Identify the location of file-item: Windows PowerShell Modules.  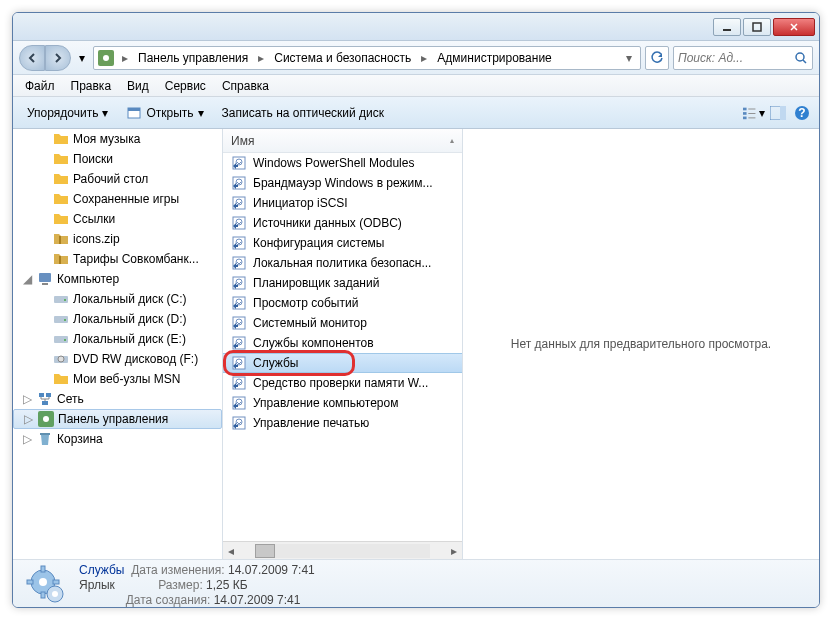
(342, 163).